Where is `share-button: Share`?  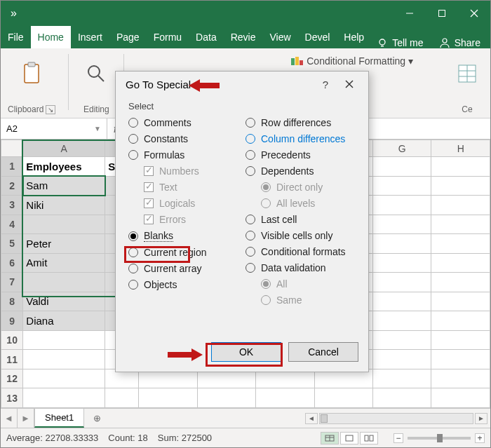
share-button: Share is located at coordinates (460, 43).